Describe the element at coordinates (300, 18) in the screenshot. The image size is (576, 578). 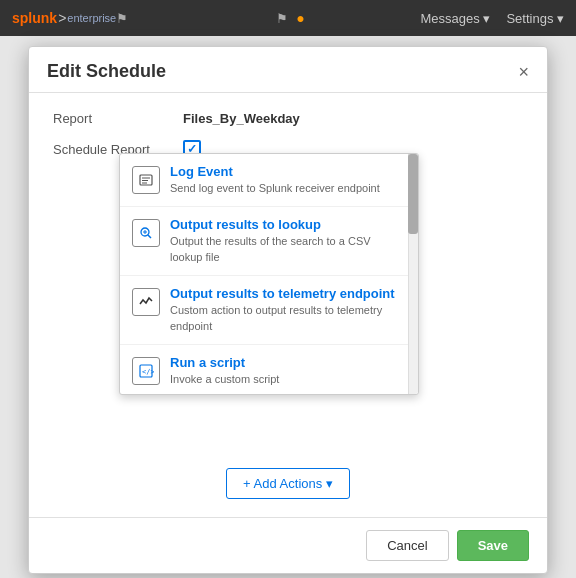
I see `bell-icon: ●` at that location.